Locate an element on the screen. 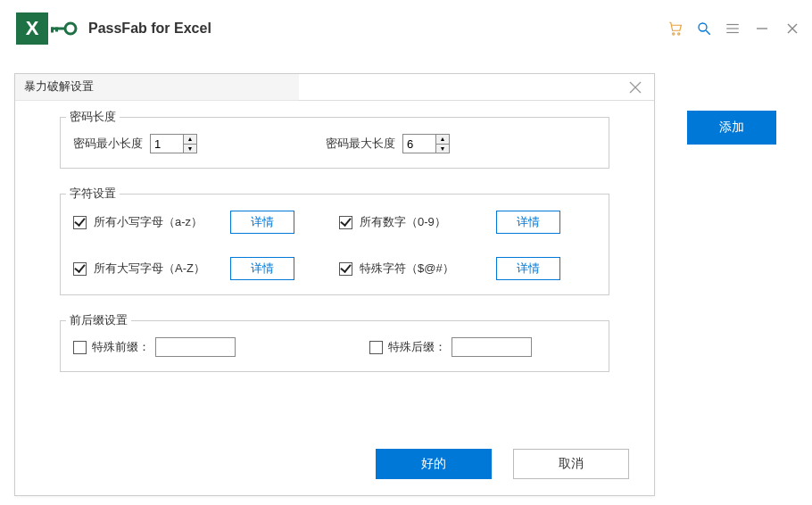 Image resolution: width=812 pixels, height=505 pixels. digits-label: 所有数字（0-9） is located at coordinates (425, 222).